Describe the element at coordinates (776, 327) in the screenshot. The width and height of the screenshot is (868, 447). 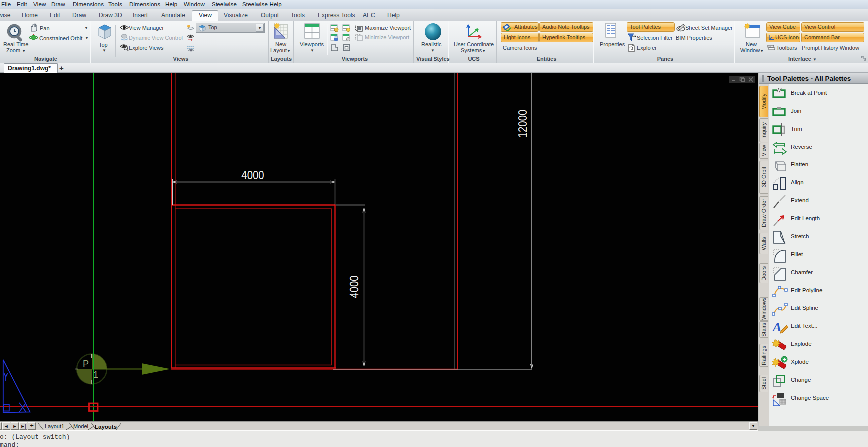
I see `svg-text: A` at that location.